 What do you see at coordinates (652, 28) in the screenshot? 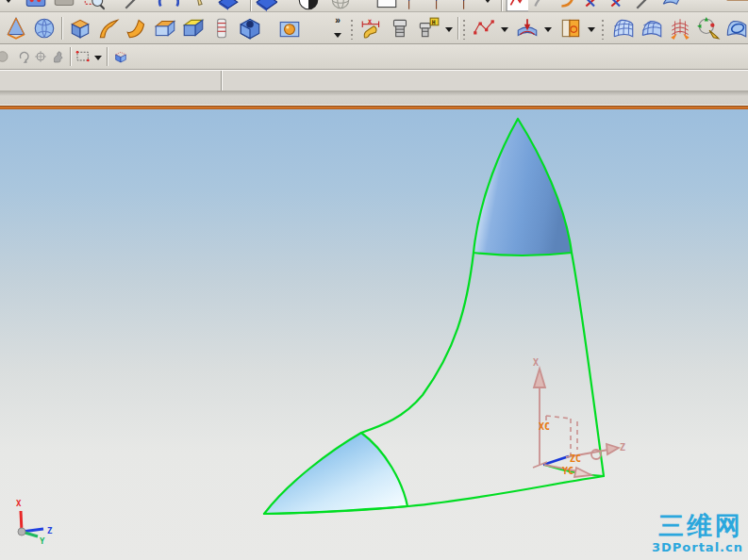
I see `curved-quilt-2-icon` at bounding box center [652, 28].